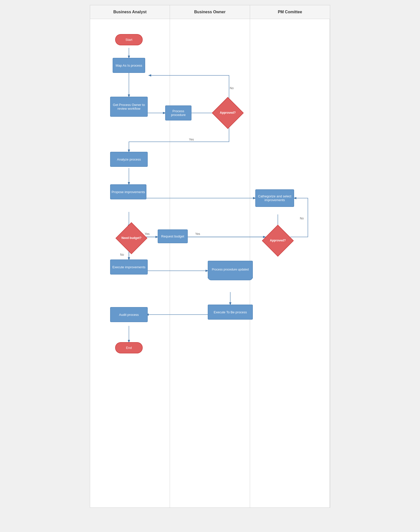  I want to click on approved1-label: Approved?, so click(228, 113).